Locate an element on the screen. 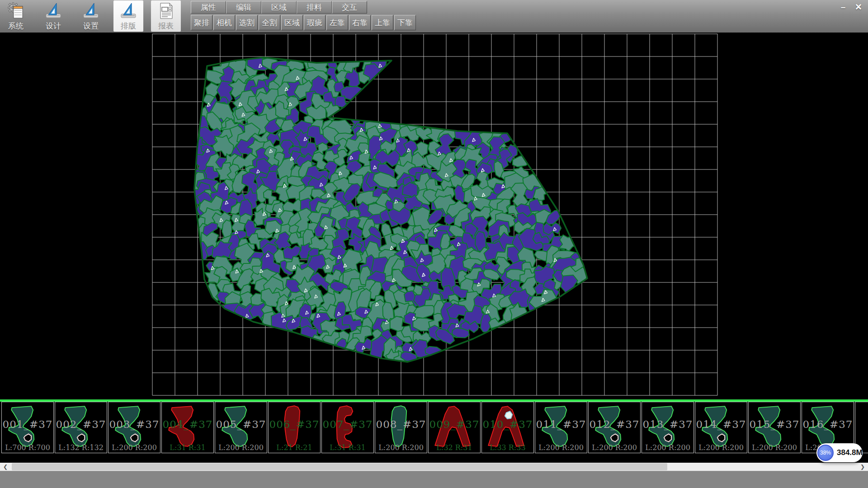  piece-id-label: 013_#37 is located at coordinates (668, 424).